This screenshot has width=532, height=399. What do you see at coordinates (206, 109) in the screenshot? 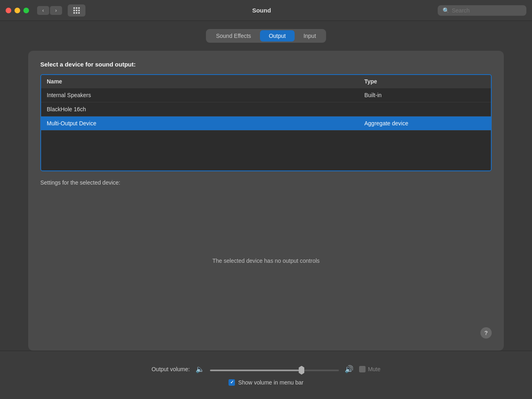
I see `device-name: BlackHole 16ch` at bounding box center [206, 109].